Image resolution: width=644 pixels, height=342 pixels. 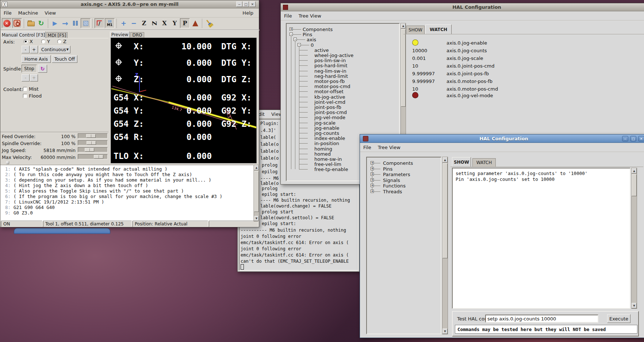 What do you see at coordinates (327, 143) in the screenshot?
I see `tree-item: in-position` at bounding box center [327, 143].